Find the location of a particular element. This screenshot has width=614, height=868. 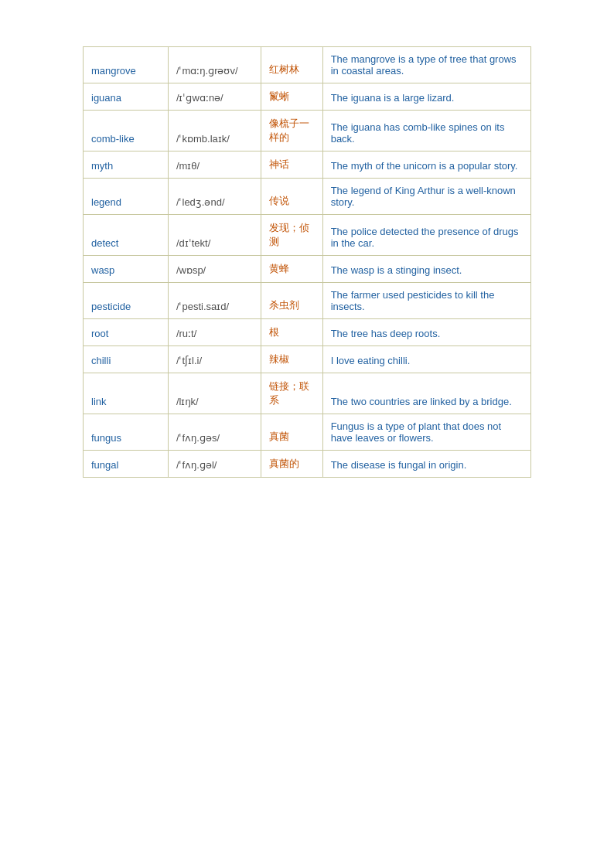

example-cell: The legend of King Arthur is a well-know… is located at coordinates (427, 196).